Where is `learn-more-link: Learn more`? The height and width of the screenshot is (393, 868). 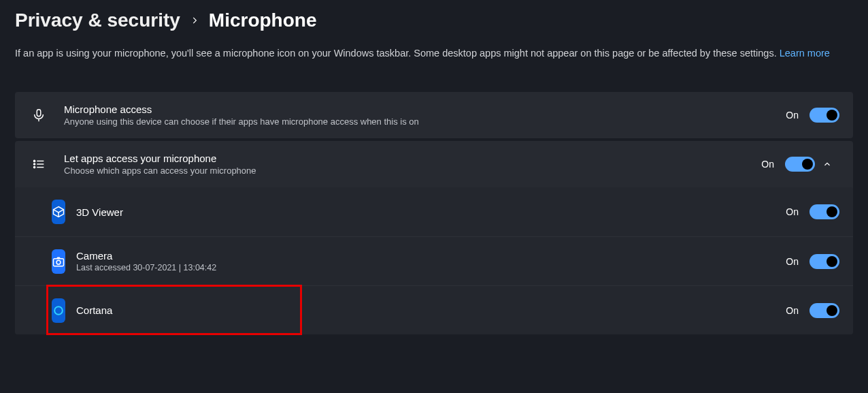
learn-more-link: Learn more is located at coordinates (805, 53).